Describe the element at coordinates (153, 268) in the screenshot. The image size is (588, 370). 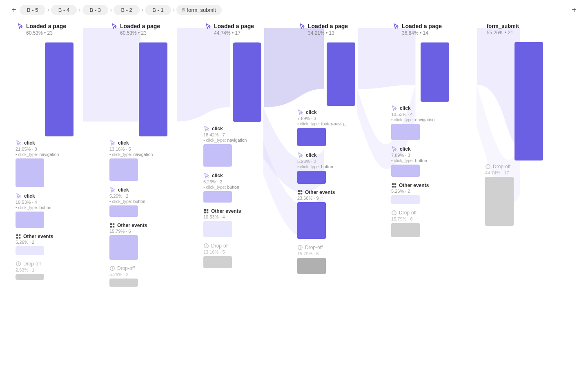
I see `dropoff-label-col-b4-3: Drop-off` at that location.